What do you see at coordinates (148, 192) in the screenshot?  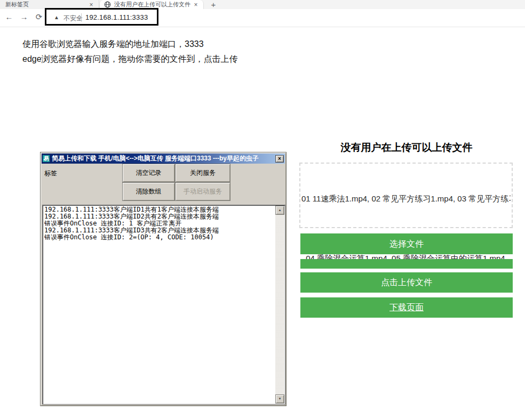 I see `button-label: 清除数组` at bounding box center [148, 192].